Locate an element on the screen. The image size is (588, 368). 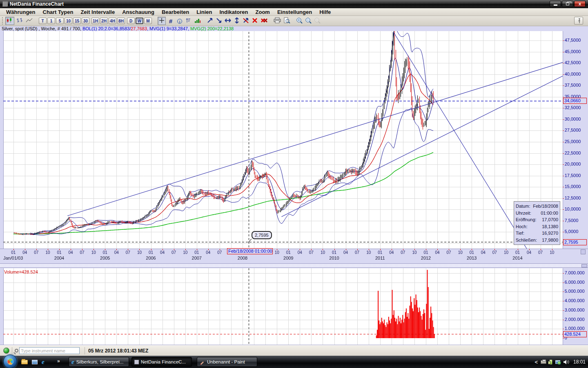
ohlc-chart-button is located at coordinates (20, 21).